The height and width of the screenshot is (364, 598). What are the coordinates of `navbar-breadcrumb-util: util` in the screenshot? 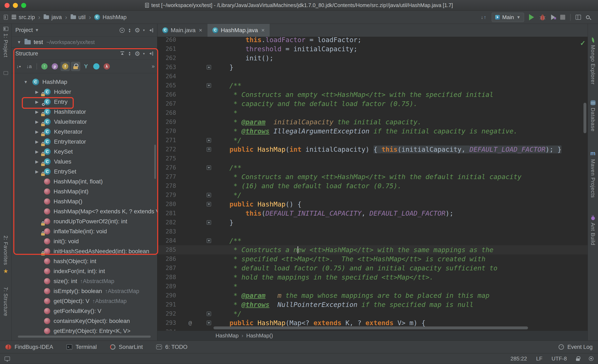 It's located at (78, 17).